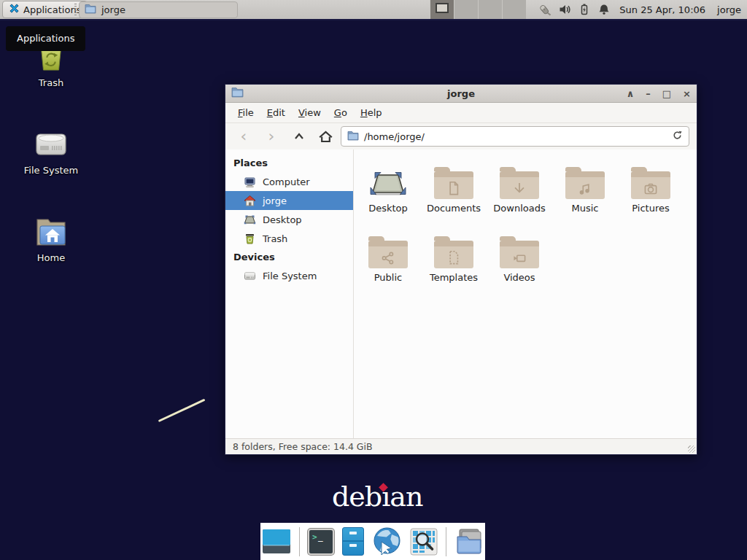 This screenshot has height=560, width=747. What do you see at coordinates (51, 83) in the screenshot?
I see `desktop-icon-label: Trash` at bounding box center [51, 83].